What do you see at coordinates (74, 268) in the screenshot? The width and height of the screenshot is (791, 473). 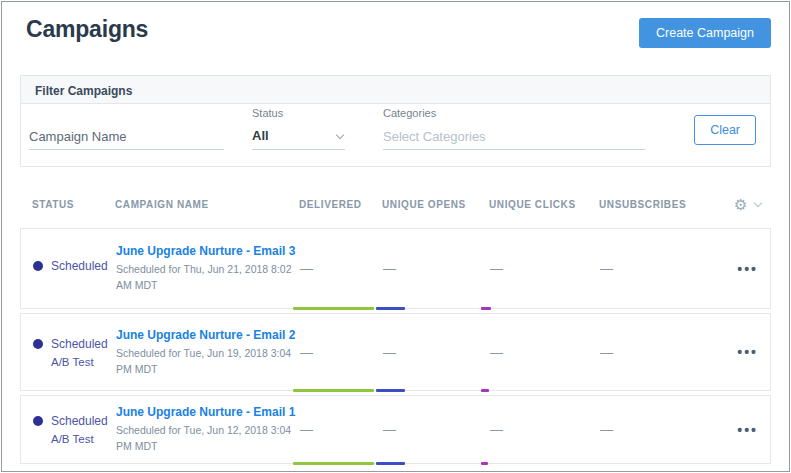 I see `status-cell: Scheduled` at bounding box center [74, 268].